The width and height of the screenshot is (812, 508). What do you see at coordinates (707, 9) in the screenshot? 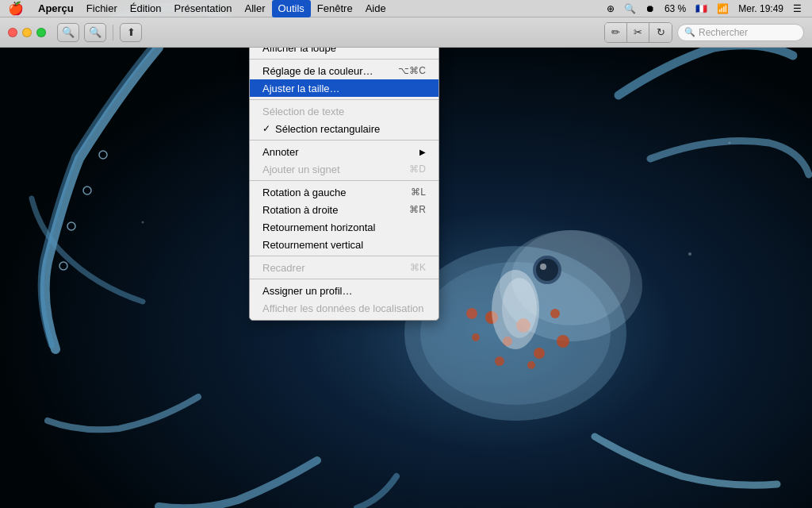
I see `menubar-right: ⊕ 🔍 ⏺ 63 % 🇫🇷 📶 Mer. 19:49 ☰` at bounding box center [707, 9].